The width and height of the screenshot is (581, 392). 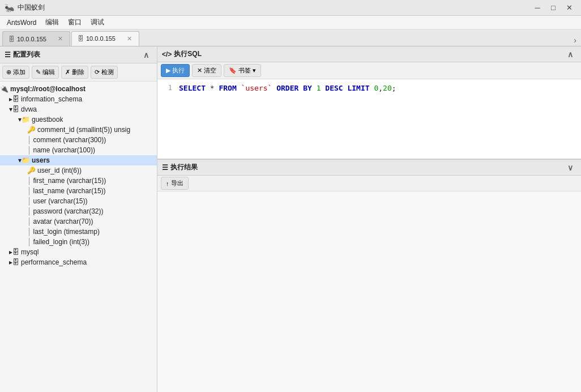 I want to click on menubar: AntsWord 编辑 窗口 调试, so click(x=290, y=23).